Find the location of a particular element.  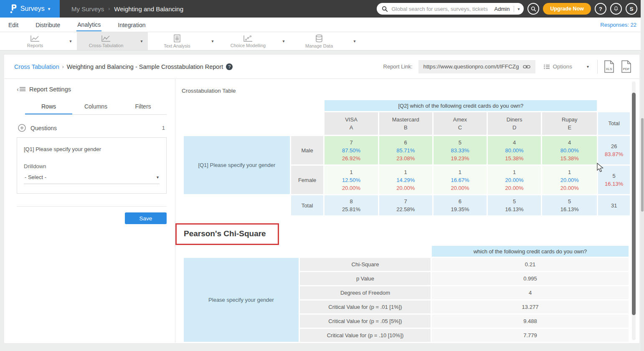

breadcrumb-survey-name: Weighting and Balancing is located at coordinates (149, 9).